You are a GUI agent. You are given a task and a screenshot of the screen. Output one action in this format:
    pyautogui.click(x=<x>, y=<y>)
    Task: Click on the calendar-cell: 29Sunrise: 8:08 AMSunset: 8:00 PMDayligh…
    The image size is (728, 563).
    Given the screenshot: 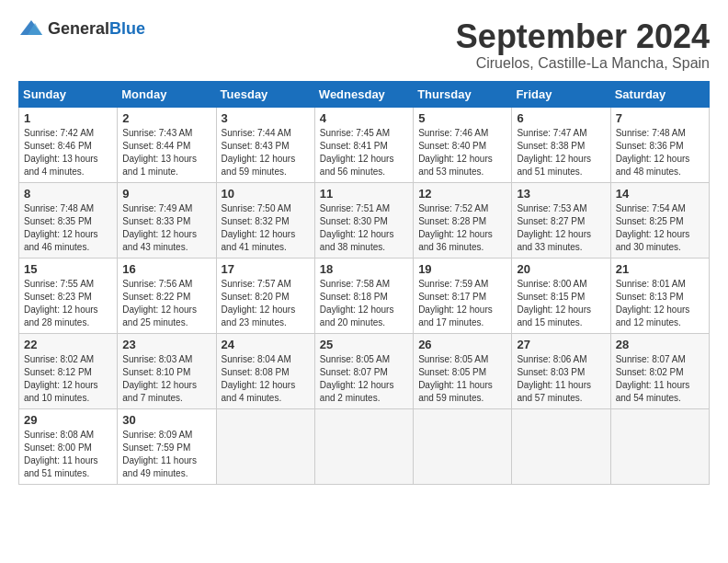 What is the action you would take?
    pyautogui.click(x=68, y=446)
    